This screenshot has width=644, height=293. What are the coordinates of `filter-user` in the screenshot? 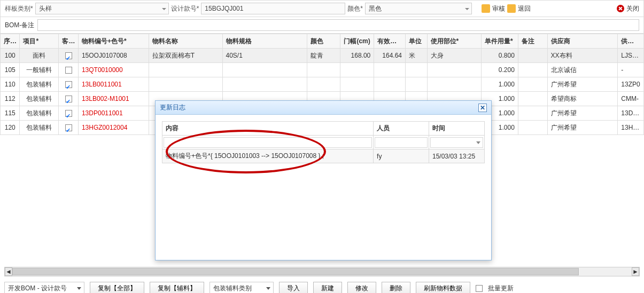 It's located at (401, 142).